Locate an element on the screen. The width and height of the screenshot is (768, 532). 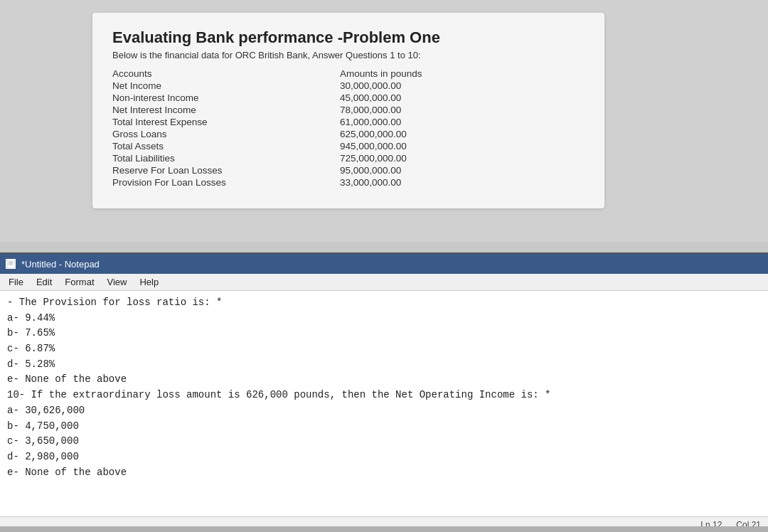
row-label-5: Total Assets is located at coordinates (205, 147).